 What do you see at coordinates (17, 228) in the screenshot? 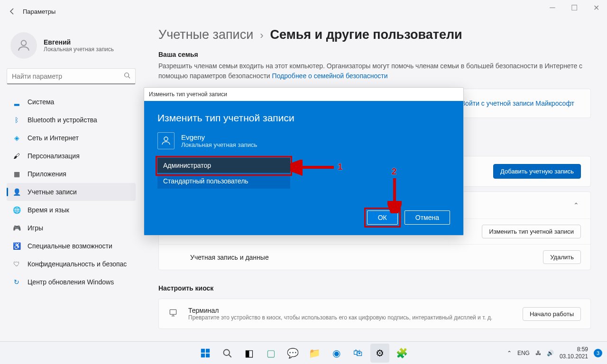
I see `gamepad-icon: 🎮` at bounding box center [17, 228].